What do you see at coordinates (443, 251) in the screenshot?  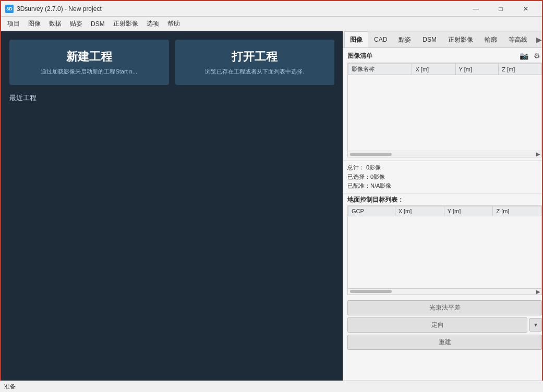 I see `gcp-section: GCP X [m] Y [m] Z [m] ▶` at bounding box center [443, 251].